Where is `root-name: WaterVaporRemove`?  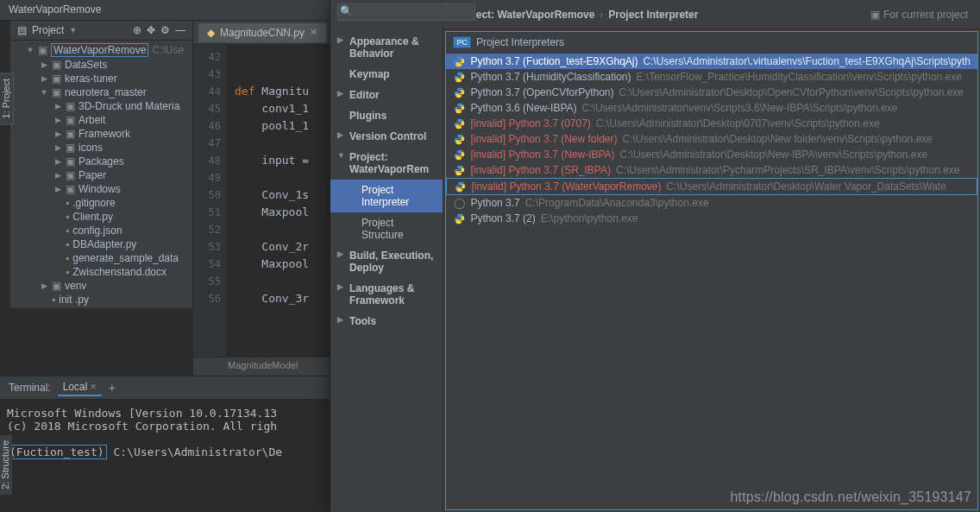 root-name: WaterVaporRemove is located at coordinates (100, 50).